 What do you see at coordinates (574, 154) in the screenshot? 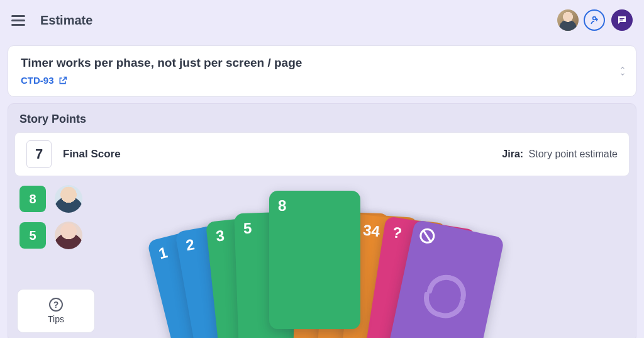
I see `jira-field-name: Story point estimate` at bounding box center [574, 154].